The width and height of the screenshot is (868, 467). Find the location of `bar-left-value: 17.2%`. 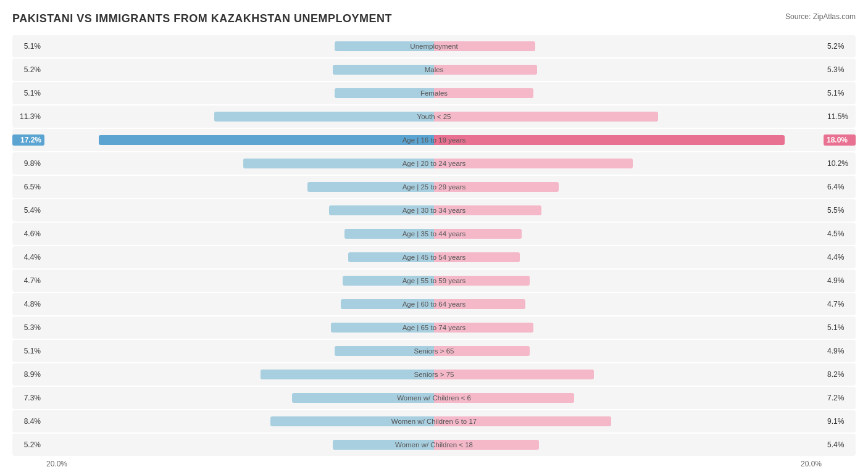

bar-left-value: 17.2% is located at coordinates (28, 140).